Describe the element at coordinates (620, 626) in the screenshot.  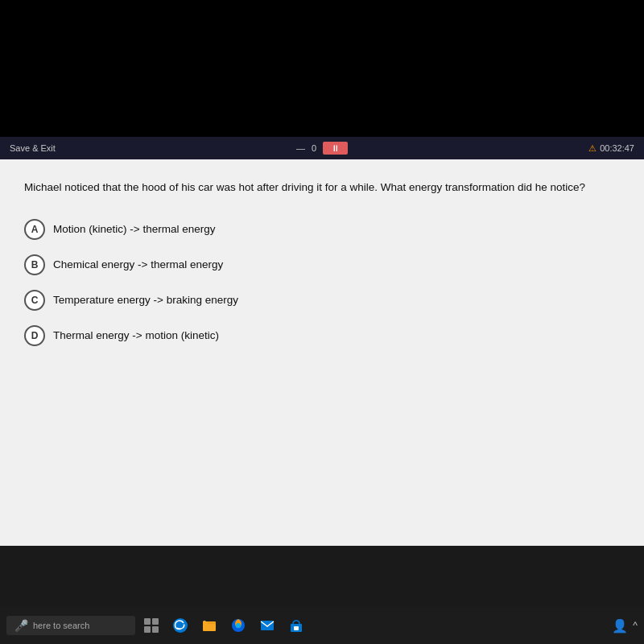
I see `sys-tray-person-icon: 👤` at that location.